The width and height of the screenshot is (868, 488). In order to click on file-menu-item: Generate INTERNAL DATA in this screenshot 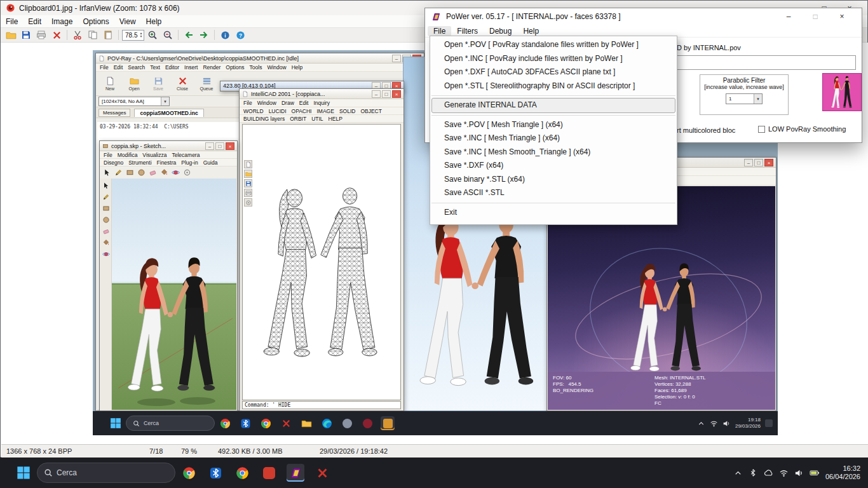, I will do `click(553, 105)`.